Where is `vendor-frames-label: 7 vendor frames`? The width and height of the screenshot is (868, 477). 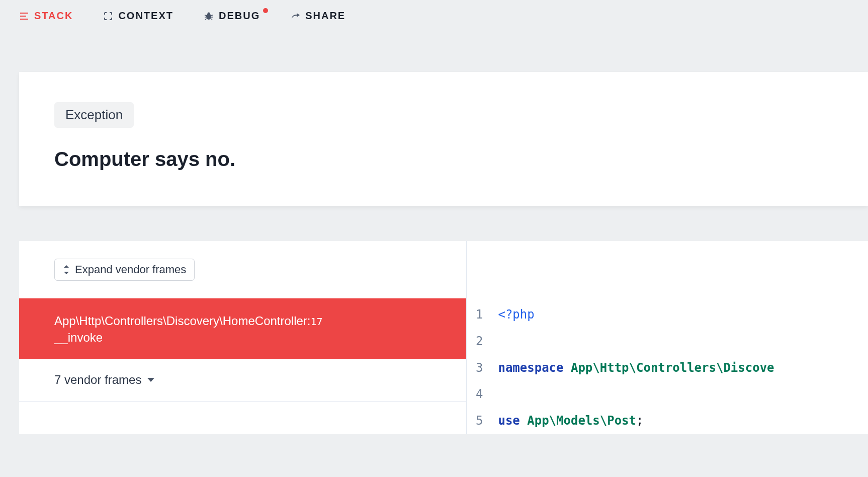 vendor-frames-label: 7 vendor frames is located at coordinates (98, 380).